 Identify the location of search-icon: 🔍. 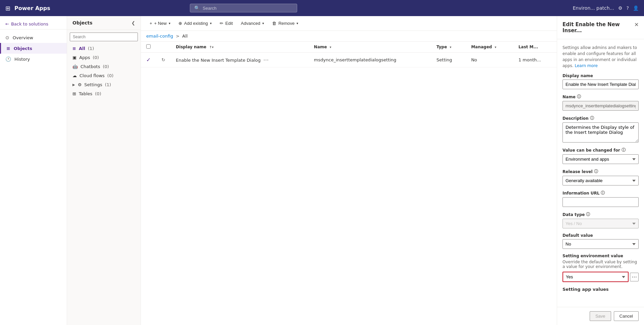
(197, 8).